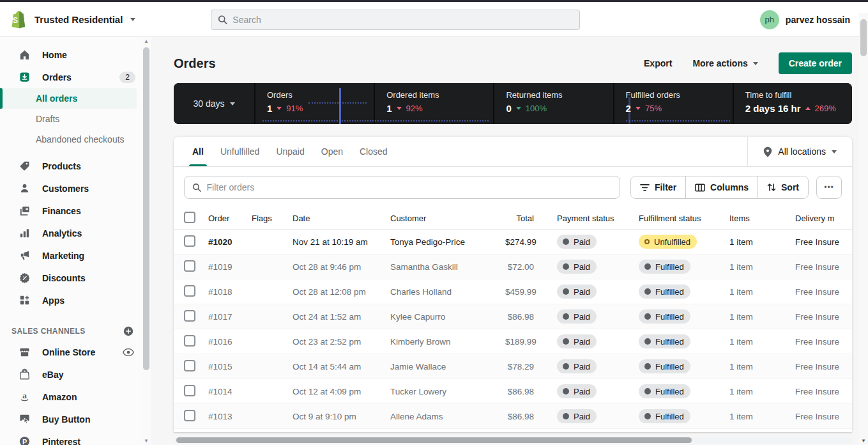 This screenshot has height=445, width=868. Describe the element at coordinates (664, 316) in the screenshot. I see `fulfillment-status-badge: Fulfilled` at that location.